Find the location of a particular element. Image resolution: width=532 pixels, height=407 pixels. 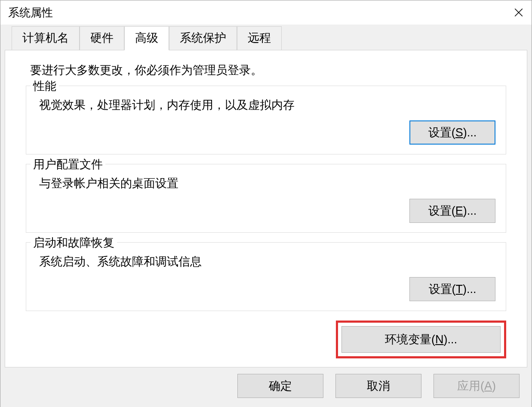

env-button-row: 环境变量(N)... is located at coordinates (266, 339).